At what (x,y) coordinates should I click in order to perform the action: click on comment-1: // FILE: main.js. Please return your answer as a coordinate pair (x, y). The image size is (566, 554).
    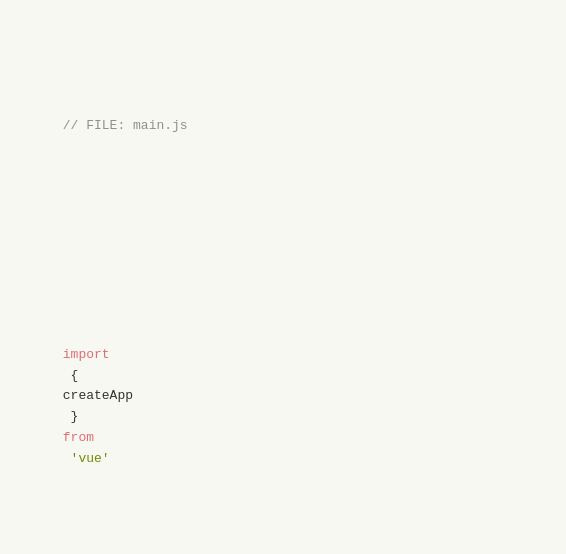
    Looking at the image, I should click on (126, 126).